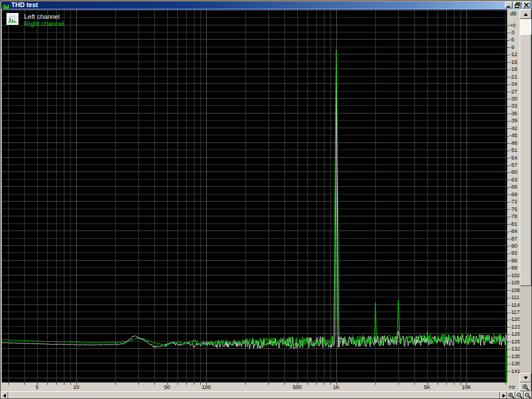 This screenshot has height=399, width=532. I want to click on y-axis-label: -111, so click(514, 298).